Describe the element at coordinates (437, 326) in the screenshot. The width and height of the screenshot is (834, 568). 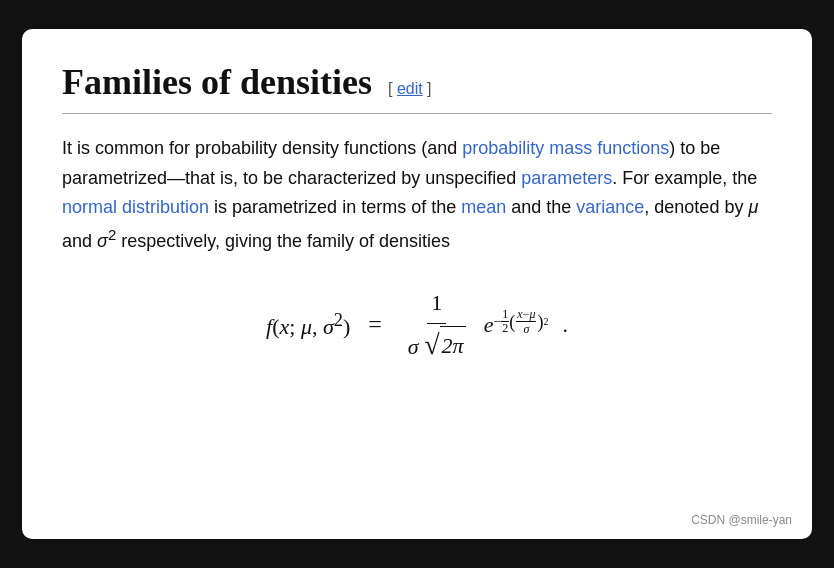
I see `fraction: 1 σ √2π` at that location.